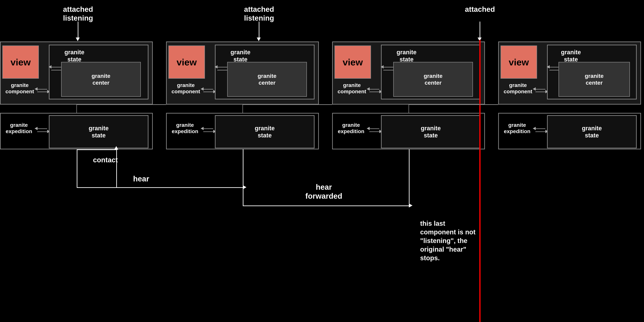  Describe the element at coordinates (431, 132) in the screenshot. I see `exp-state-label-3: granitestate` at that location.